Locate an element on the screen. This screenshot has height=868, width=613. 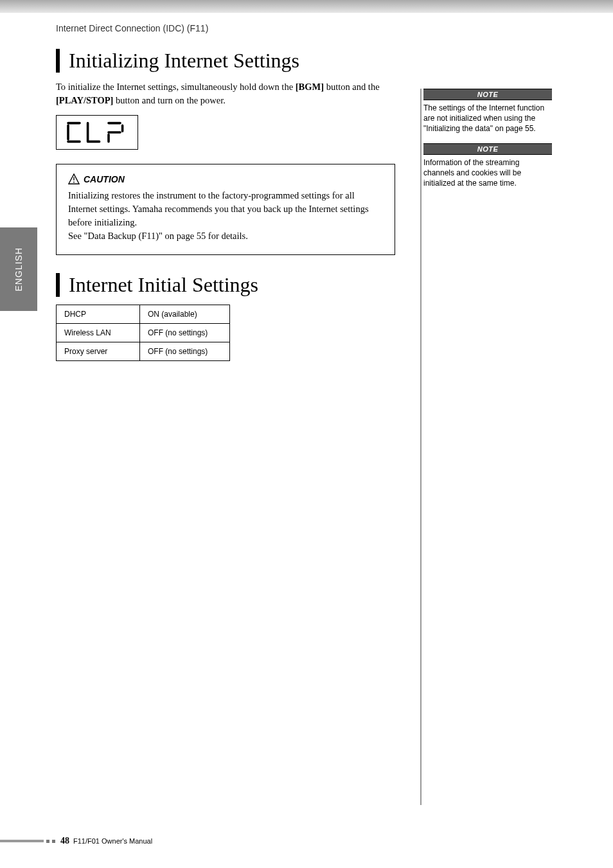
language-tab-label: ENGLISH is located at coordinates (19, 269).